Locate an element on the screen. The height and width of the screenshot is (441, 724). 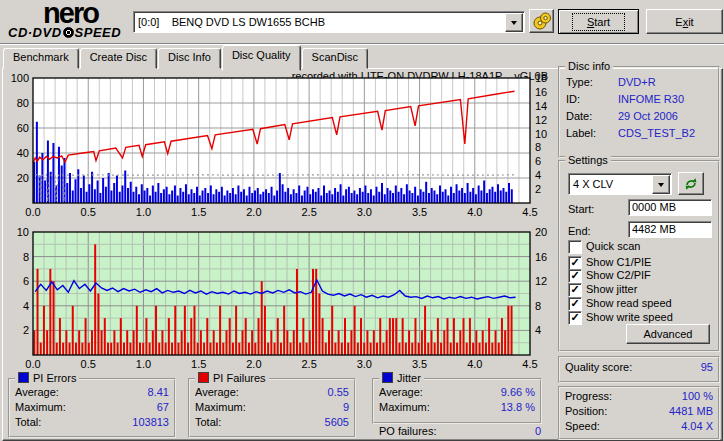
quality-score-box: Quality score:95 is located at coordinates (639, 370).